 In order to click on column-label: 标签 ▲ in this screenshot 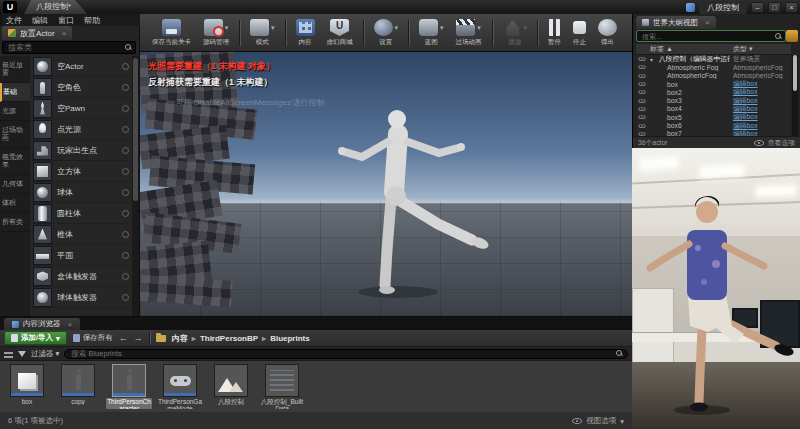, I will do `click(684, 49)`.